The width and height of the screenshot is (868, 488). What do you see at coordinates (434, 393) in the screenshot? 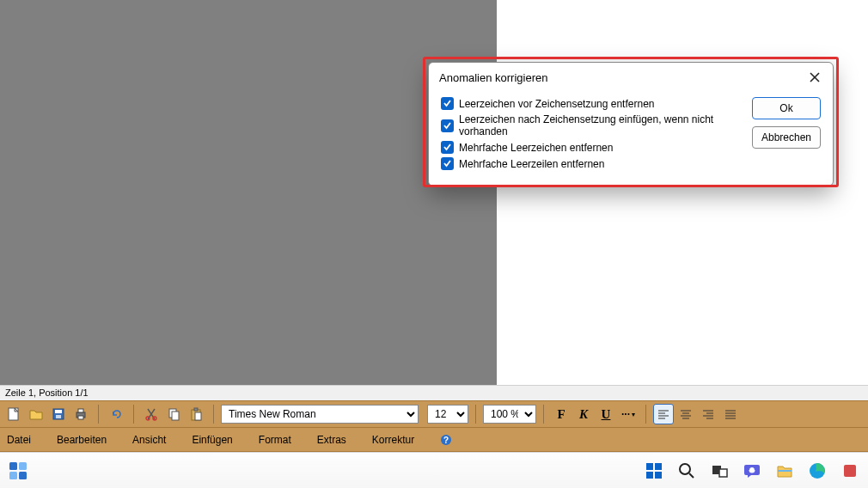
I see `status-bar: Zeile 1, Position 1/1` at bounding box center [434, 393].